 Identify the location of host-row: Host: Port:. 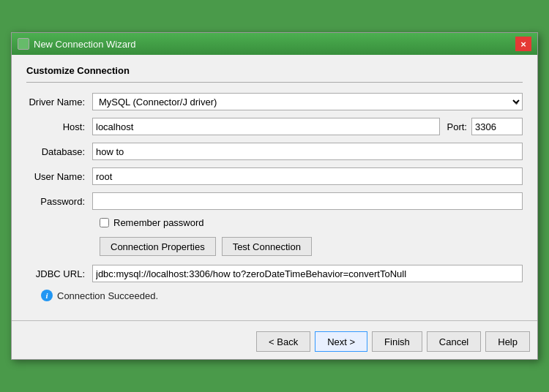
(274, 127).